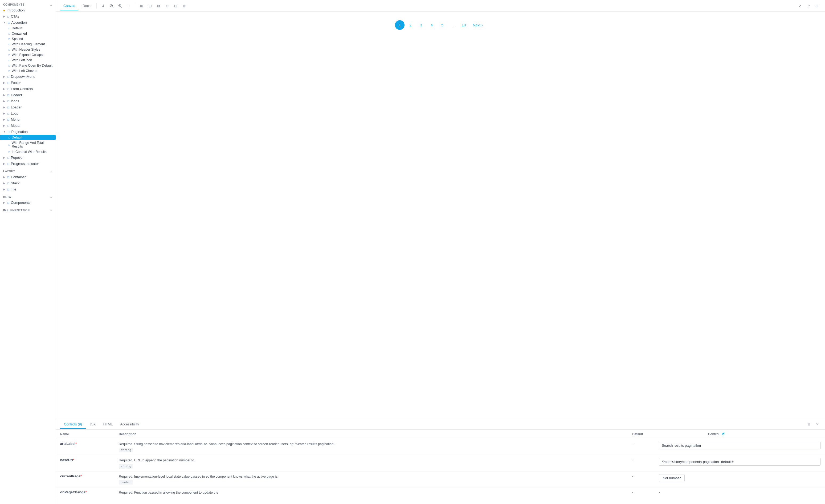 The width and height of the screenshot is (825, 504). I want to click on icons-expand-icon: ▶, so click(4, 101).